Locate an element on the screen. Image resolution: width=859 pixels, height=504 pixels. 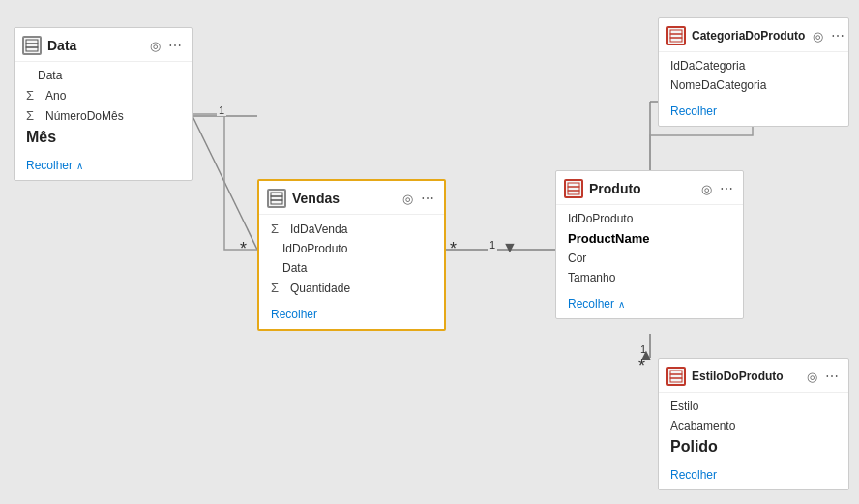
categoria-table-icon is located at coordinates (676, 36).